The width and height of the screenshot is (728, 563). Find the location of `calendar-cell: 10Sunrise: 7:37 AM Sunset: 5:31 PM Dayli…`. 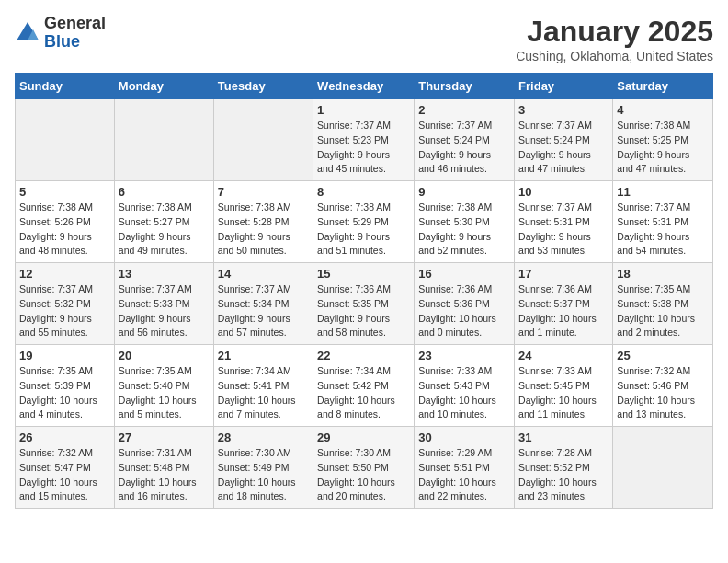

calendar-cell: 10Sunrise: 7:37 AM Sunset: 5:31 PM Dayli… is located at coordinates (564, 223).